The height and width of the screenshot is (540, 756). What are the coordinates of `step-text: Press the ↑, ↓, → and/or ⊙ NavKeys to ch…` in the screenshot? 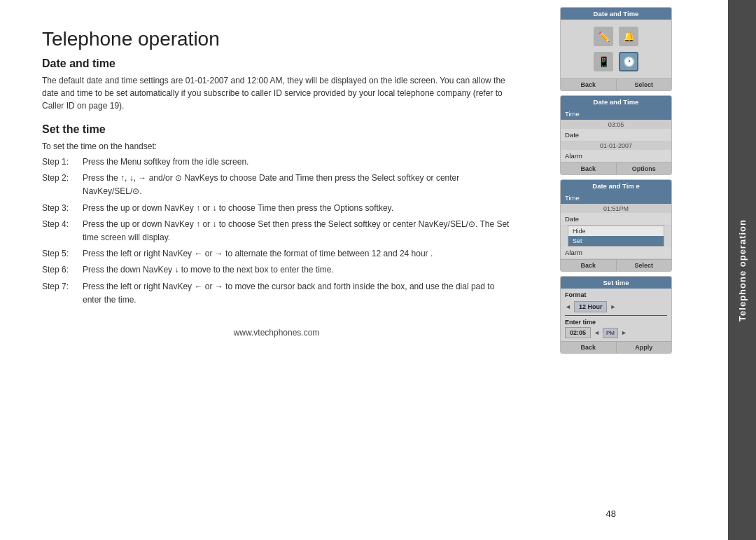 It's located at (297, 185).